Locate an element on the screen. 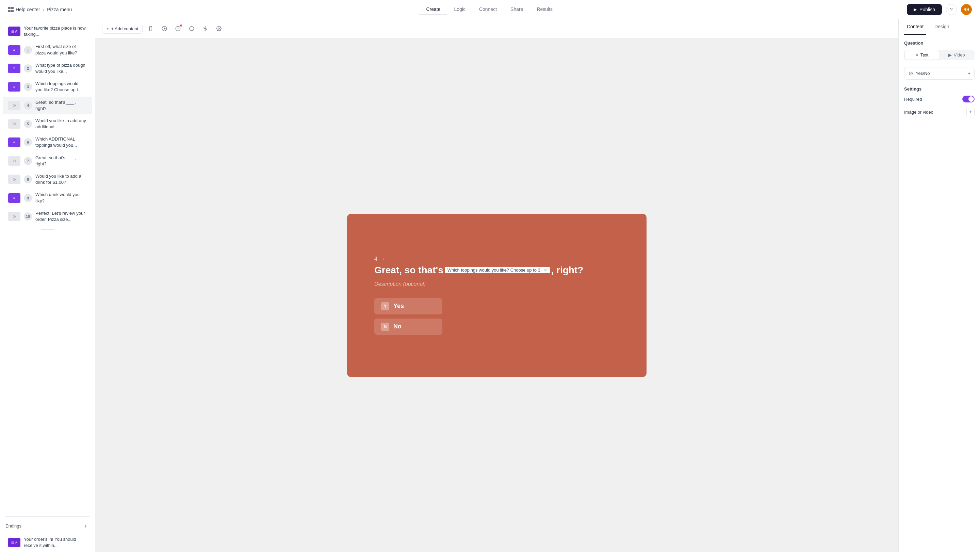 Image resolution: width=980 pixels, height=552 pixels. sidebar-item-text-ending: Your order's in! You should receive it w… is located at coordinates (56, 542).